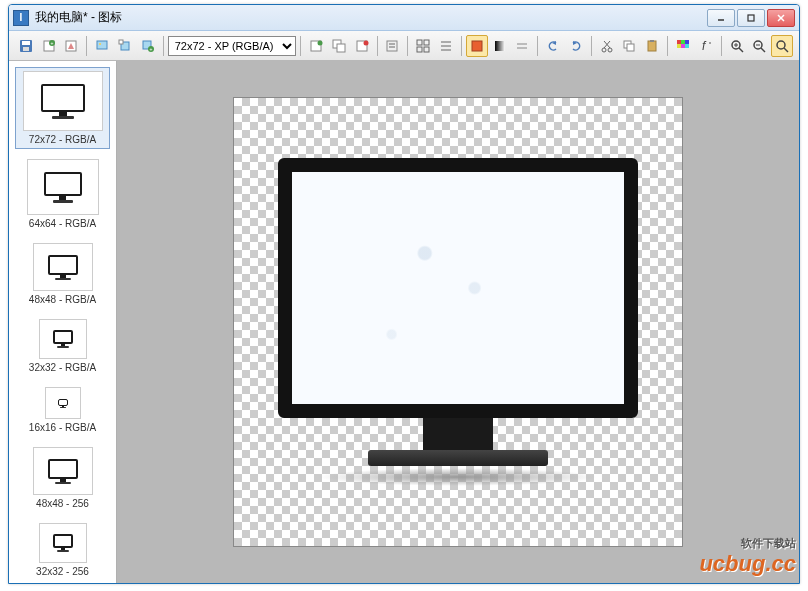 Image resolution: width=808 pixels, height=591 pixels. I want to click on thumbnail-label: 48x48 - RGB/A, so click(62, 300).